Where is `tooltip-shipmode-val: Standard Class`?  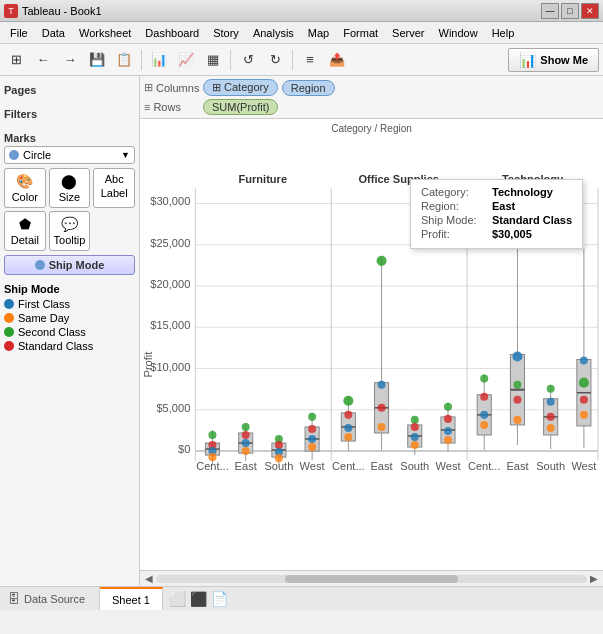 tooltip-shipmode-val: Standard Class is located at coordinates (532, 220).